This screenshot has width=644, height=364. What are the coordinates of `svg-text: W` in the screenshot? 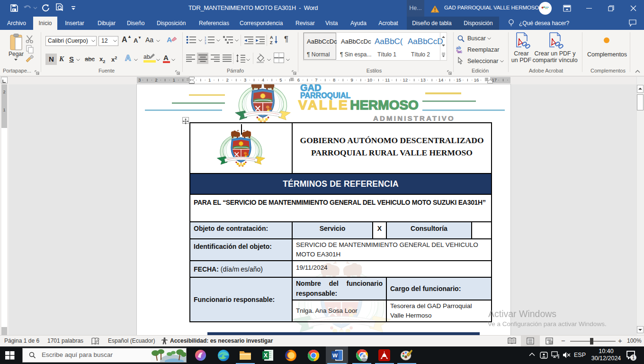 It's located at (335, 355).